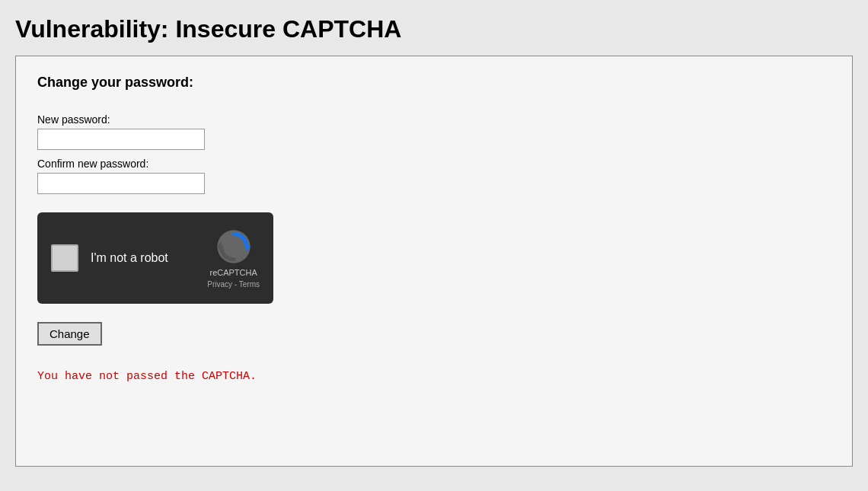 The width and height of the screenshot is (868, 491). I want to click on captcha-left: I'm not a robot, so click(110, 258).